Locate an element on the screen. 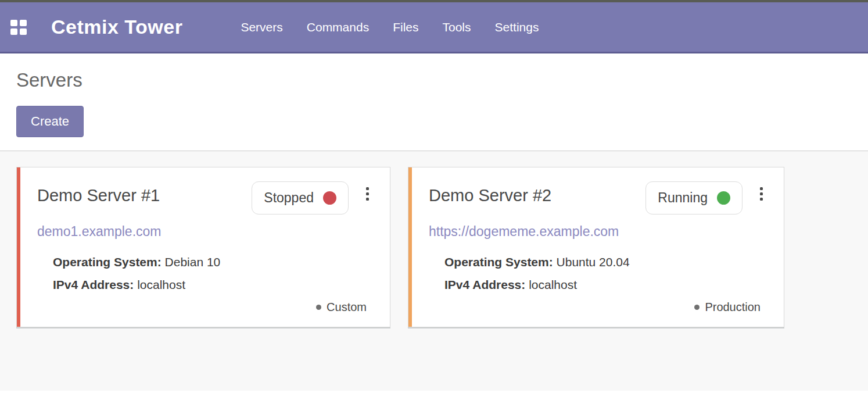 The width and height of the screenshot is (868, 393). nav-item-tools: Tools is located at coordinates (457, 27).